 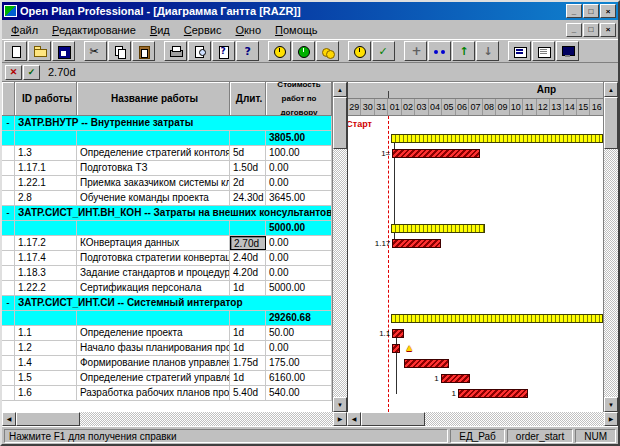 I want to click on gantt-vscroll-thumb, so click(x=611, y=123).